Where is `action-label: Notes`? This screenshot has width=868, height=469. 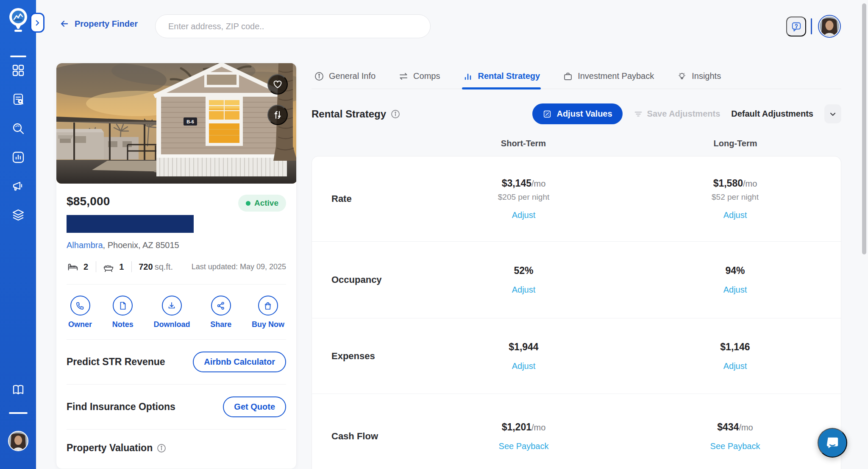
action-label: Notes is located at coordinates (123, 325).